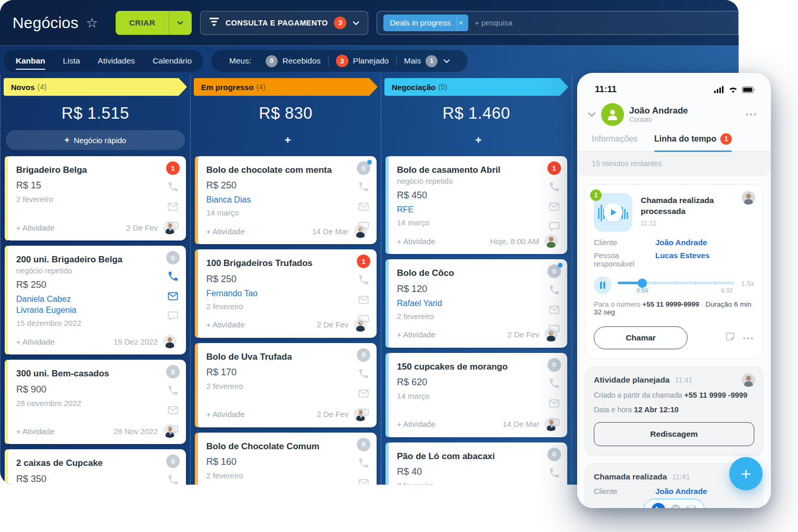 Image resolution: width=798 pixels, height=532 pixels. I want to click on deal-card: 0 300 uni. Bem-casados R$ 900 28 novembr…, so click(95, 402).